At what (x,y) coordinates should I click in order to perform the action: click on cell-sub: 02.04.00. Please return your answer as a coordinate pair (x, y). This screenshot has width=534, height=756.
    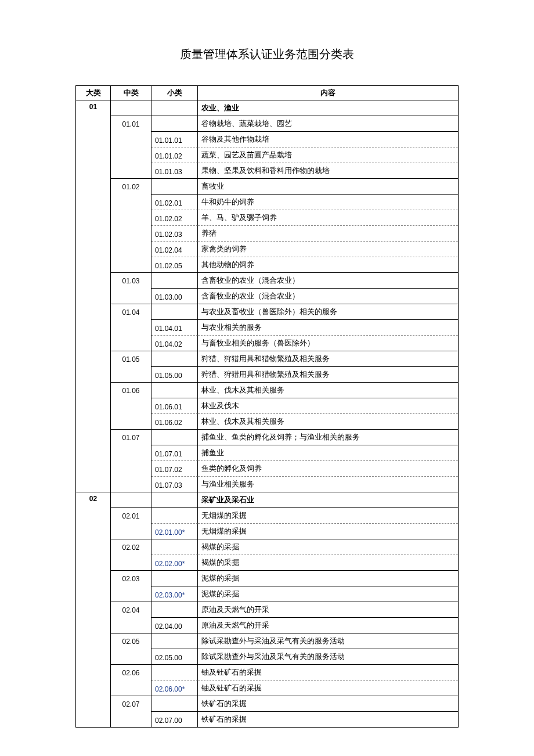
    Looking at the image, I should click on (175, 626).